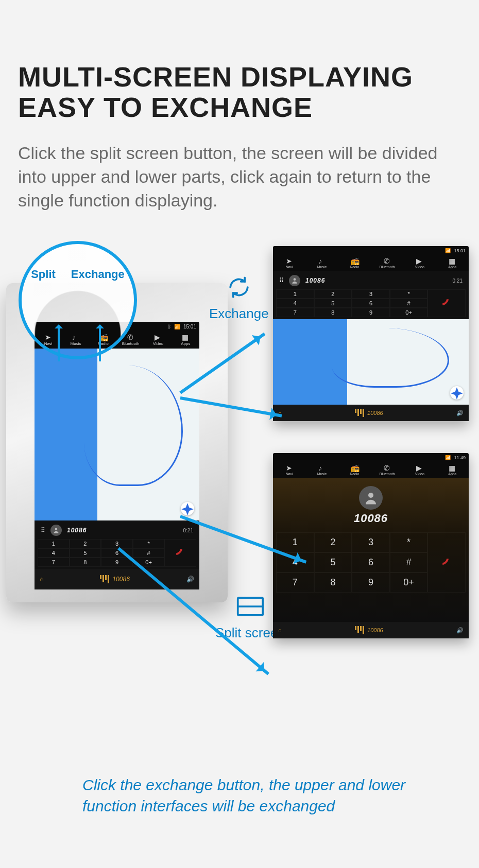  Describe the element at coordinates (371, 251) in the screenshot. I see `status-bar: 📶 15:01` at that location.